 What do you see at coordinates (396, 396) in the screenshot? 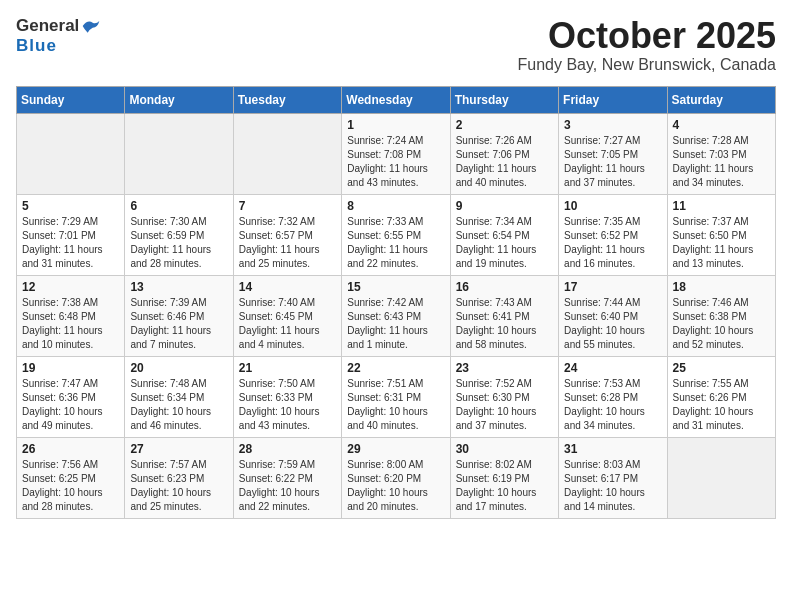
I see `week-row-4: 19Sunrise: 7:47 AM Sunset: 6:36 PM Dayli…` at bounding box center [396, 396].